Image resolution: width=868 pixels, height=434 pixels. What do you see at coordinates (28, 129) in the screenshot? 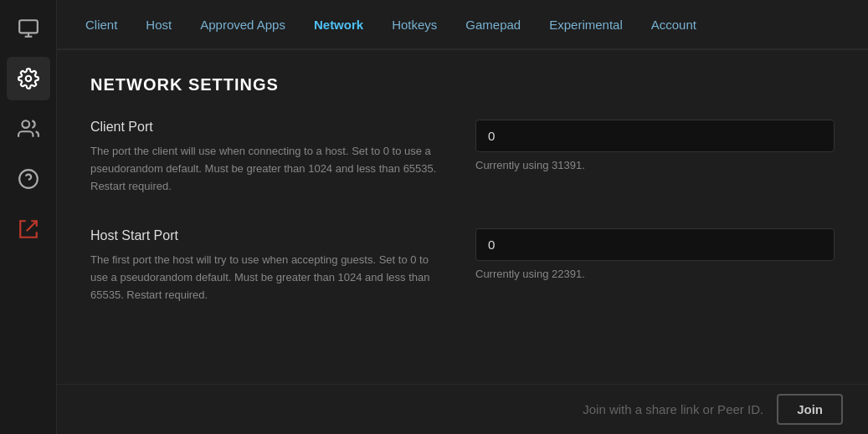
I see `users-icon` at bounding box center [28, 129].